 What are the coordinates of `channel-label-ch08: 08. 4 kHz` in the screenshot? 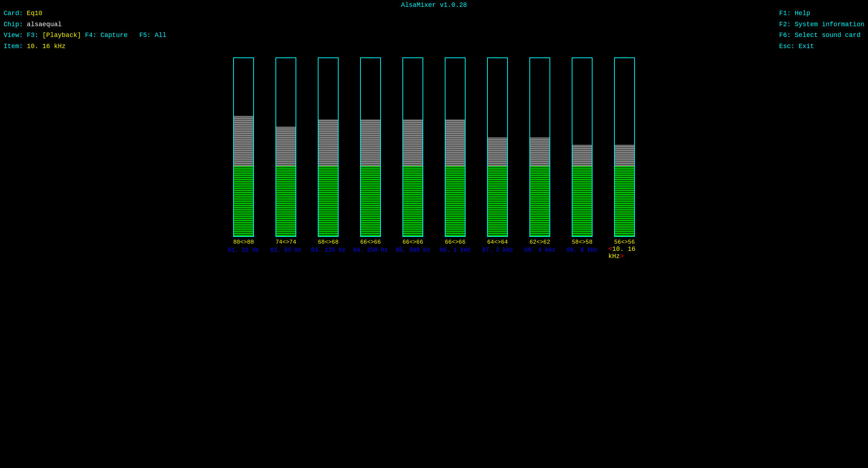 It's located at (540, 250).